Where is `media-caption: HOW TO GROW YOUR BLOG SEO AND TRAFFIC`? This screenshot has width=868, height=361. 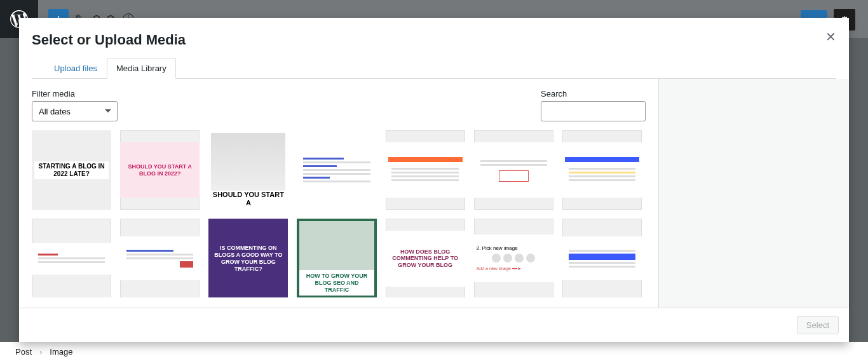 media-caption: HOW TO GROW YOUR BLOG SEO AND TRAFFIC is located at coordinates (337, 283).